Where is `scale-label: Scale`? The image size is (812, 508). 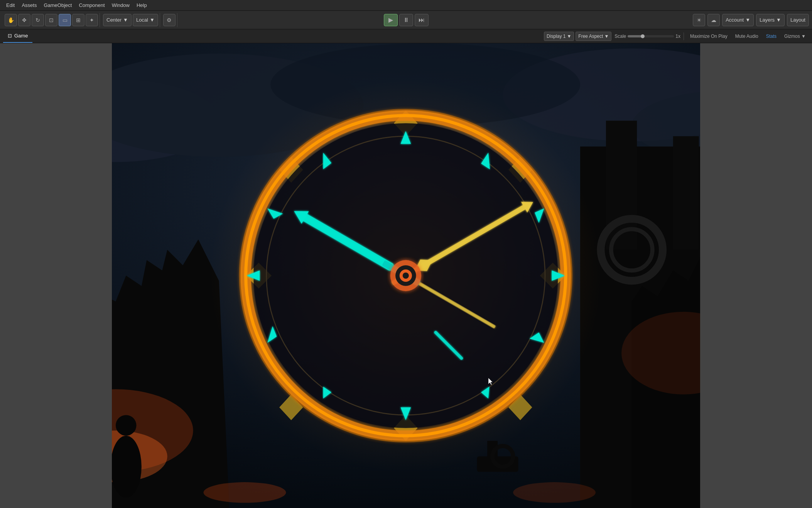 scale-label: Scale is located at coordinates (620, 36).